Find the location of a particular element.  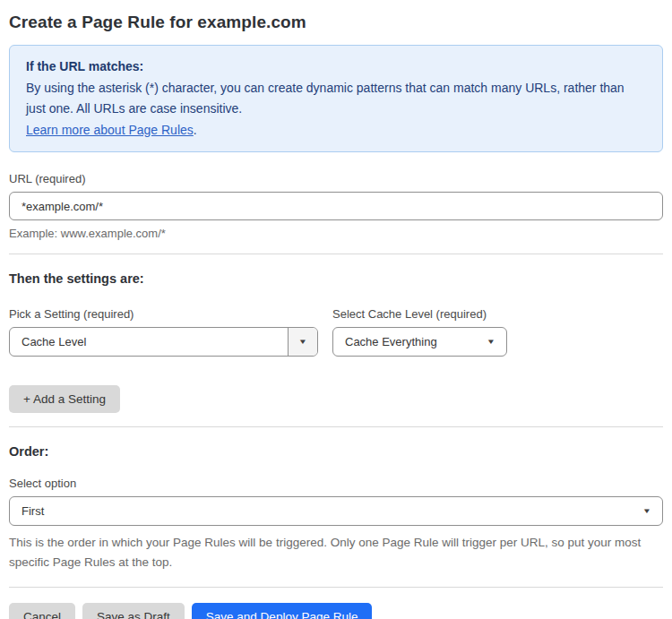

page-title: Create a Page Rule for example.com is located at coordinates (336, 22).